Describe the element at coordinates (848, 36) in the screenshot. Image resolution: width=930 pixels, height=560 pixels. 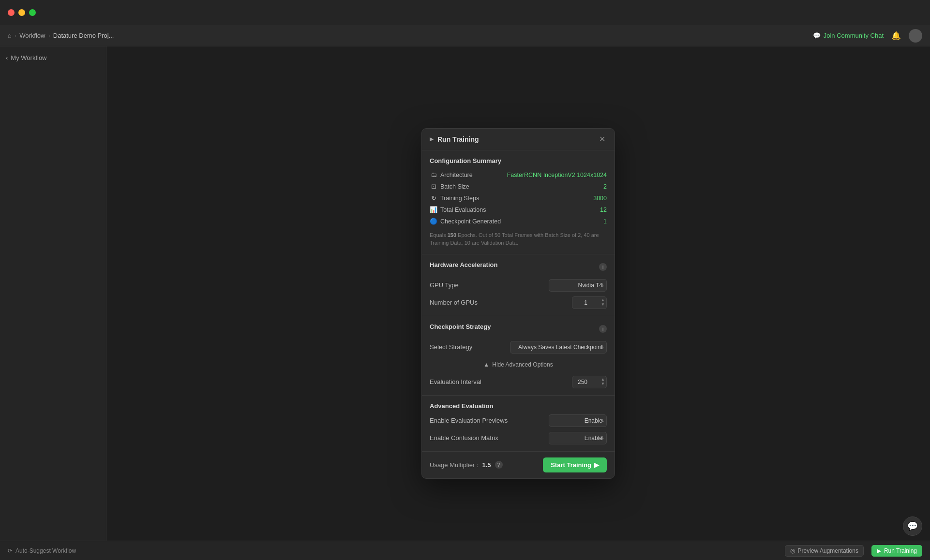
I see `join-community-button: 💬 Join Community Chat` at that location.